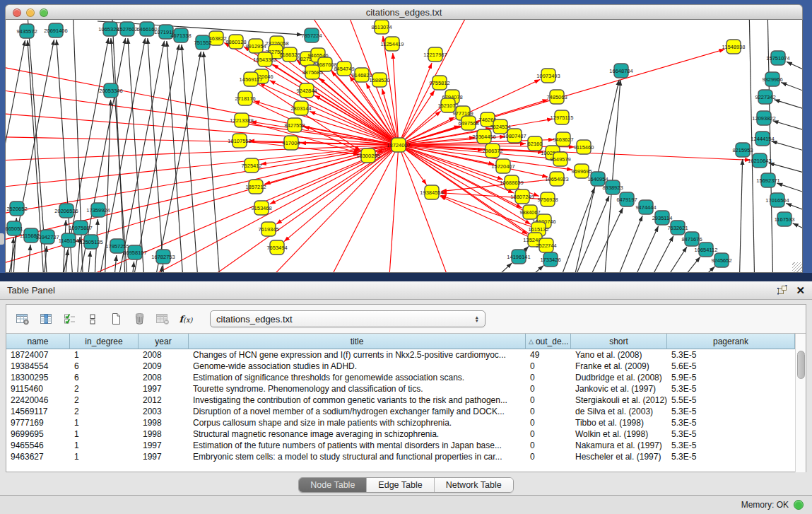 Image resolution: width=812 pixels, height=514 pixels. I want to click on table-cell: 6, so click(105, 366).